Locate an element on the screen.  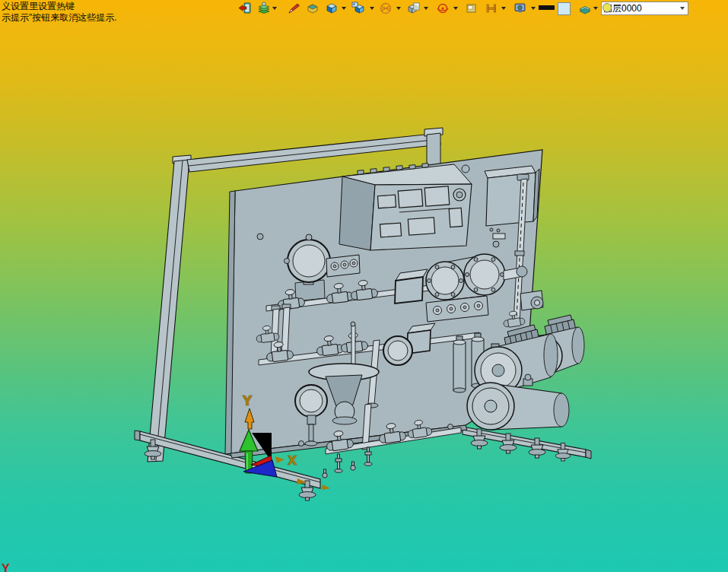
dimension-icon is located at coordinates (491, 8).